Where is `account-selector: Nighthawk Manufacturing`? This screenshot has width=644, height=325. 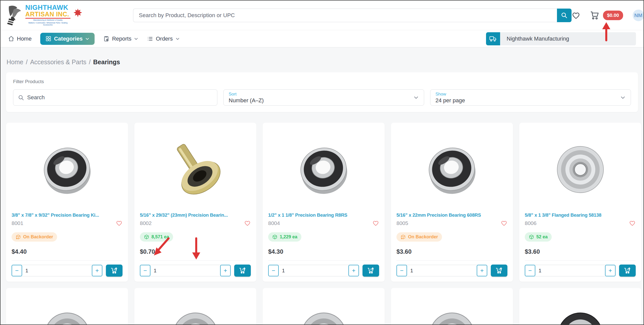 account-selector: Nighthawk Manufacturing is located at coordinates (561, 39).